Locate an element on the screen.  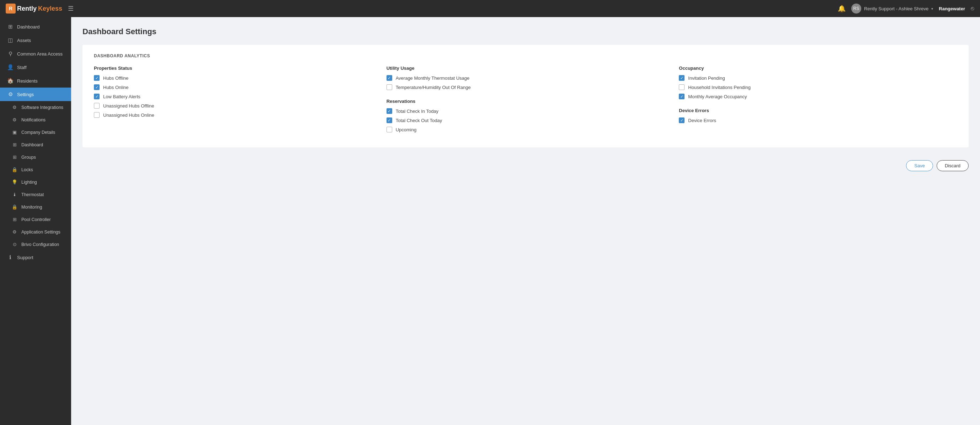
monthly-average-occupancy-checkbox is located at coordinates (682, 97).